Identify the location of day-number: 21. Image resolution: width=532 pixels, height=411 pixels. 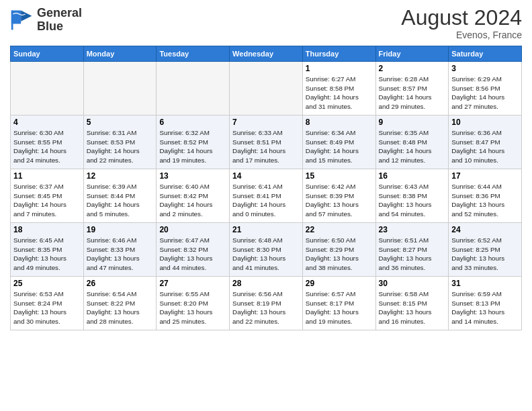
(266, 230).